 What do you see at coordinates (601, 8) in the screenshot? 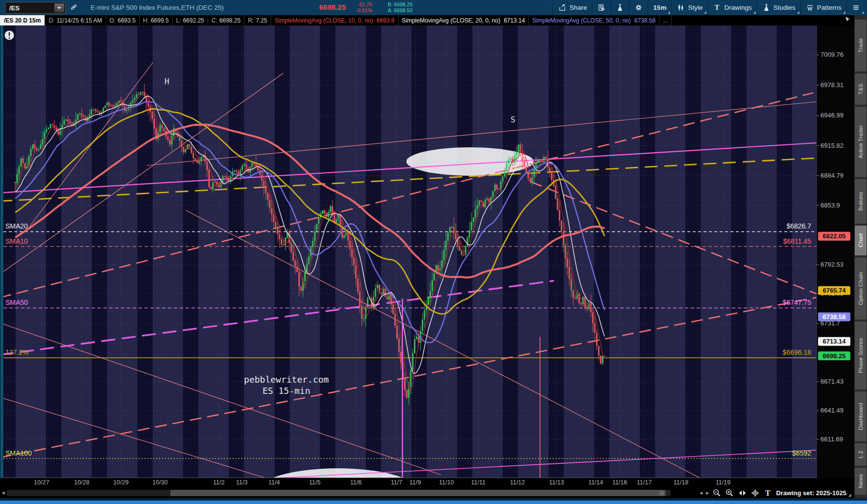
I see `notes-button` at bounding box center [601, 8].